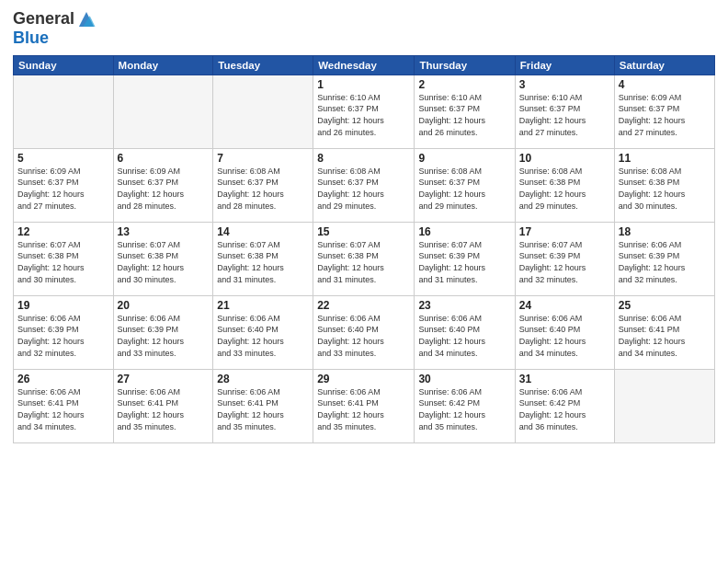  Describe the element at coordinates (364, 85) in the screenshot. I see `day-number: 1` at that location.